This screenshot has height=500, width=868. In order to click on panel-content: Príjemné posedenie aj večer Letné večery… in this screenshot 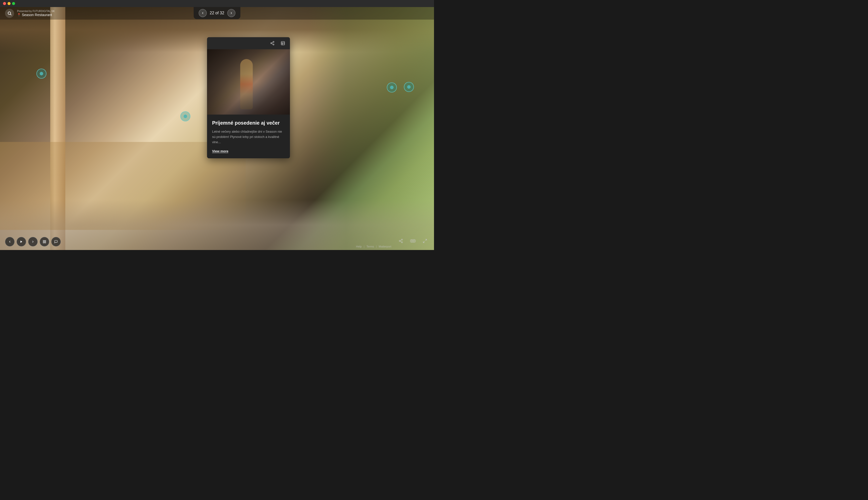, I will do `click(248, 137)`.